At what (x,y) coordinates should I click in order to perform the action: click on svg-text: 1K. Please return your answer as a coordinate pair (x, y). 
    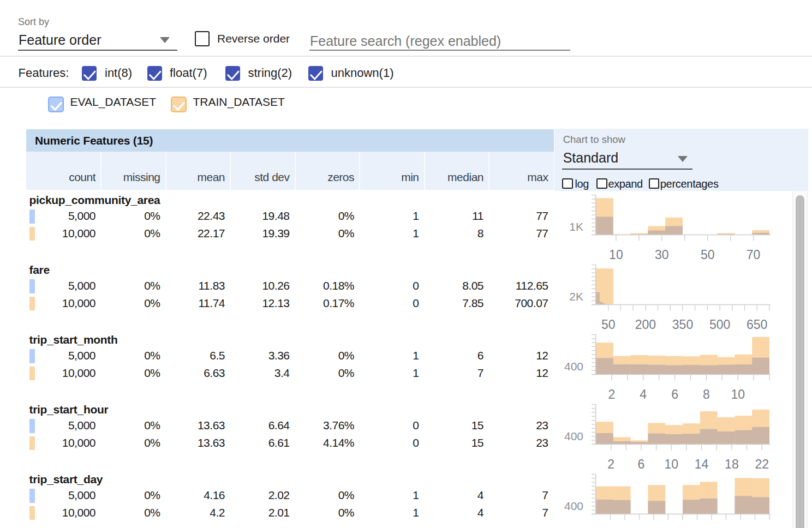
    Looking at the image, I should click on (576, 227).